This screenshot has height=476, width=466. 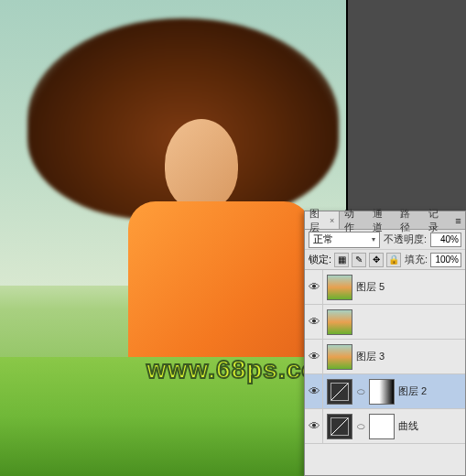 I want to click on tab-history: 记录, so click(x=438, y=220).